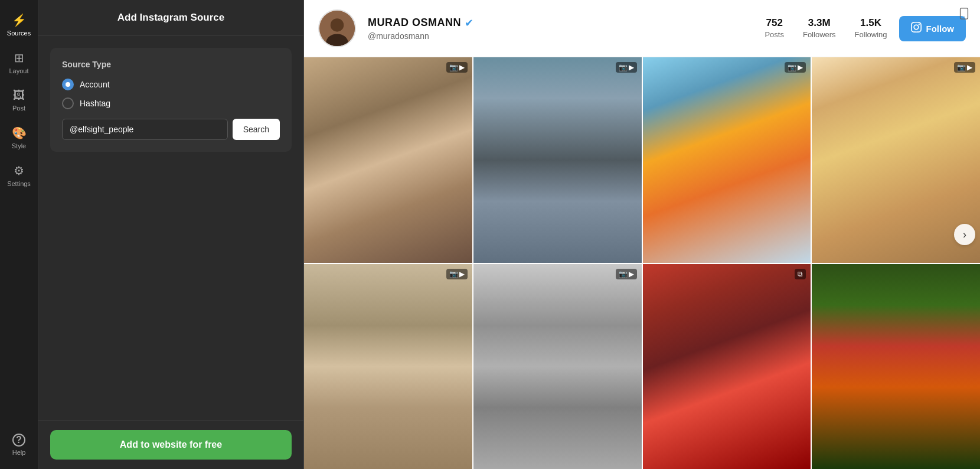 Image resolution: width=980 pixels, height=469 pixels. Describe the element at coordinates (19, 234) in the screenshot. I see `sidebar: ⚡ Sources ⊞ Layout 🖼 Post 🎨 Style ⚙ Sett…` at that location.